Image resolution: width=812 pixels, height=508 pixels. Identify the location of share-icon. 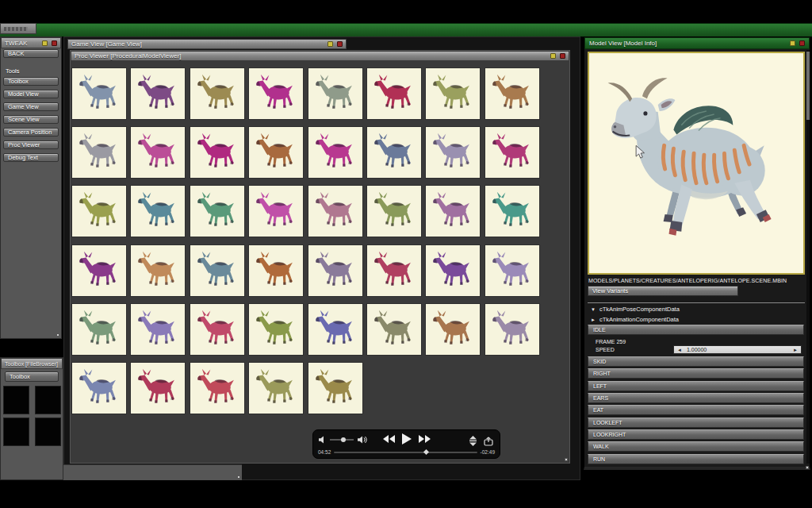
(488, 441).